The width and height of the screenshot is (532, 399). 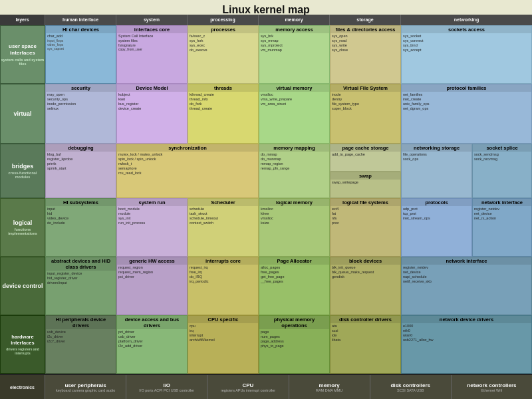 What do you see at coordinates (436, 157) in the screenshot?
I see `net-storage-content: file_operations sock_ops` at bounding box center [436, 157].